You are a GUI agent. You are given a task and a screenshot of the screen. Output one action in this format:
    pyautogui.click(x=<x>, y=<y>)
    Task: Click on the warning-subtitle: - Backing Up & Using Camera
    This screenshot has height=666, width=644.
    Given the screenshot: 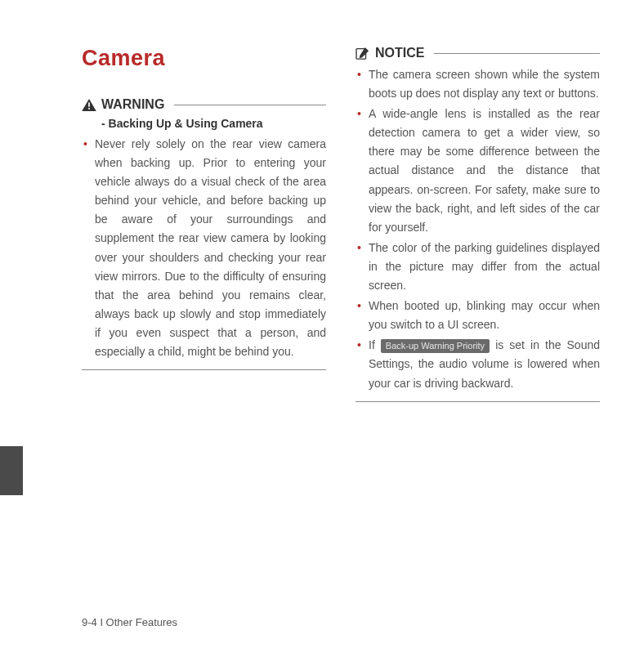 What is the action you would take?
    pyautogui.click(x=214, y=123)
    